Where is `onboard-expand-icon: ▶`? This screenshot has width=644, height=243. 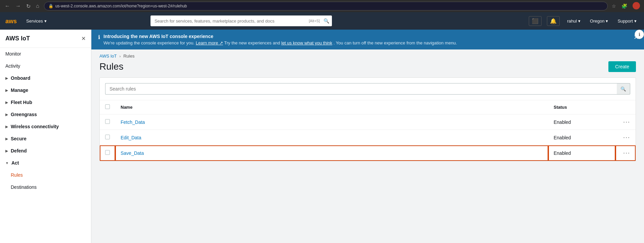 onboard-expand-icon: ▶ is located at coordinates (7, 78).